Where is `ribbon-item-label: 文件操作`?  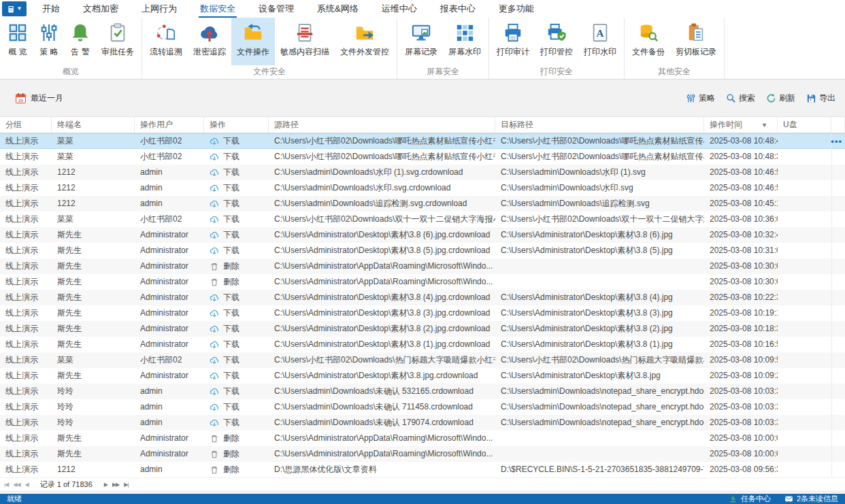 ribbon-item-label: 文件操作 is located at coordinates (253, 52).